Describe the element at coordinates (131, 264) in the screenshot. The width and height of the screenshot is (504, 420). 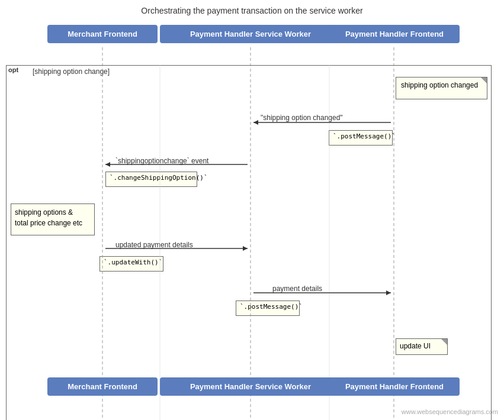
I see `method-updatewith: `.updateWith()`` at that location.